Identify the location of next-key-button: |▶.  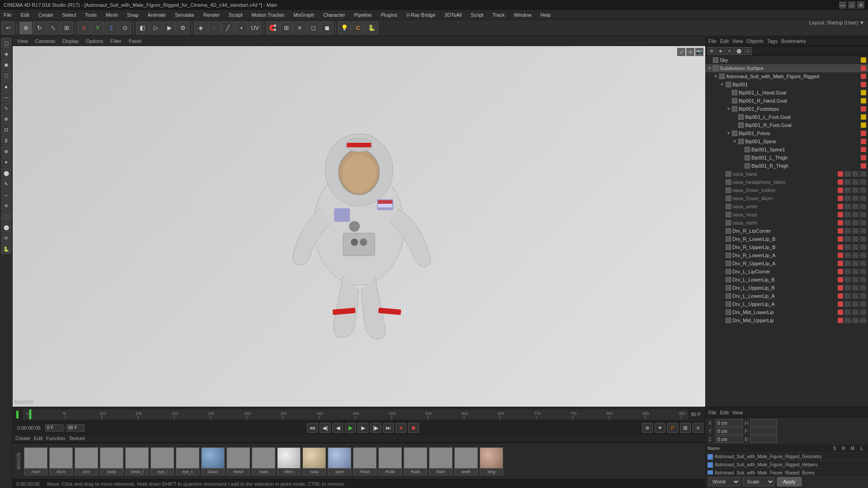
(376, 428).